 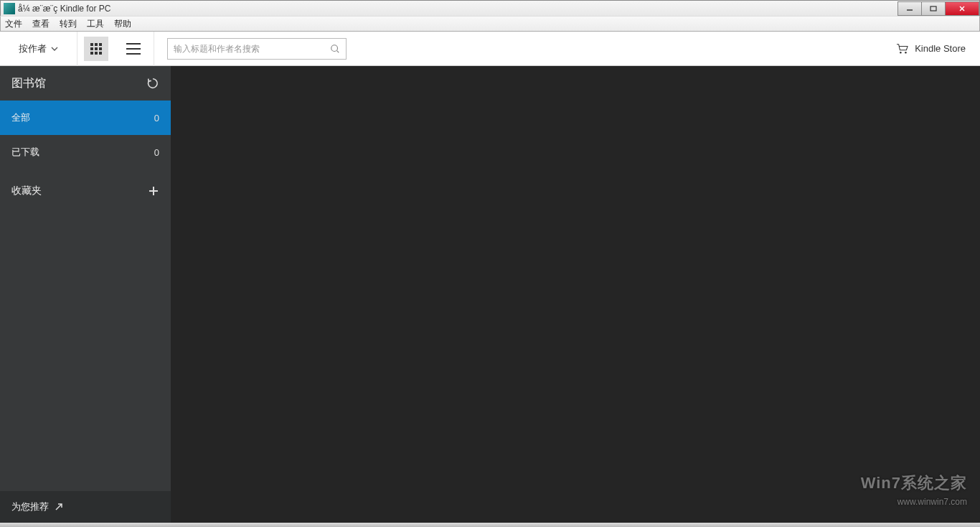 What do you see at coordinates (14, 24) in the screenshot?
I see `menu-file: 文件` at bounding box center [14, 24].